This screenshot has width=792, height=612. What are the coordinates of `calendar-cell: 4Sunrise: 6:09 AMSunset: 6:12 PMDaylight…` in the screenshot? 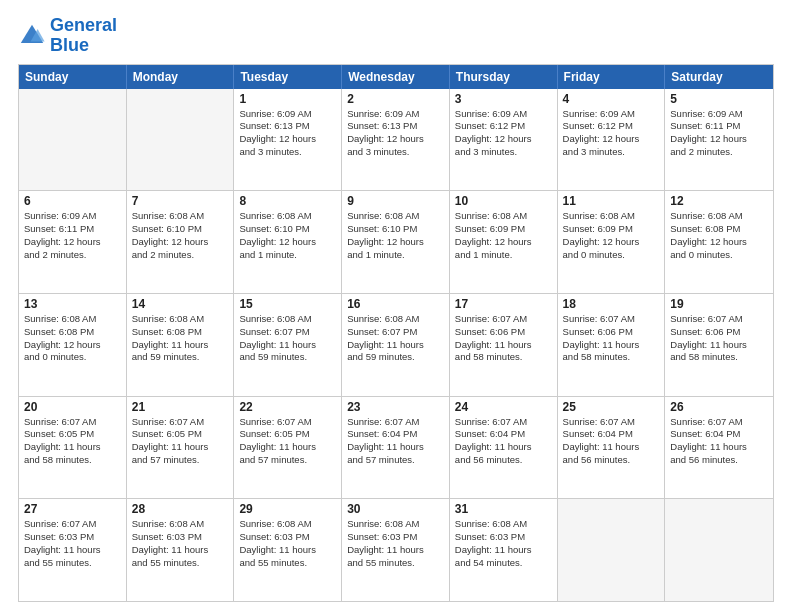 It's located at (612, 140).